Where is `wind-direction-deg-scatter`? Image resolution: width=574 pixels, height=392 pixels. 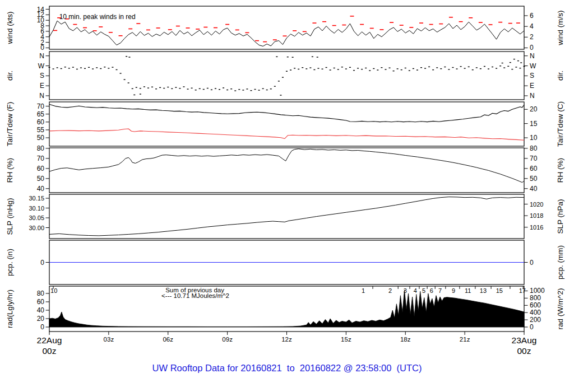
wind-direction-deg-scatter is located at coordinates (287, 78).